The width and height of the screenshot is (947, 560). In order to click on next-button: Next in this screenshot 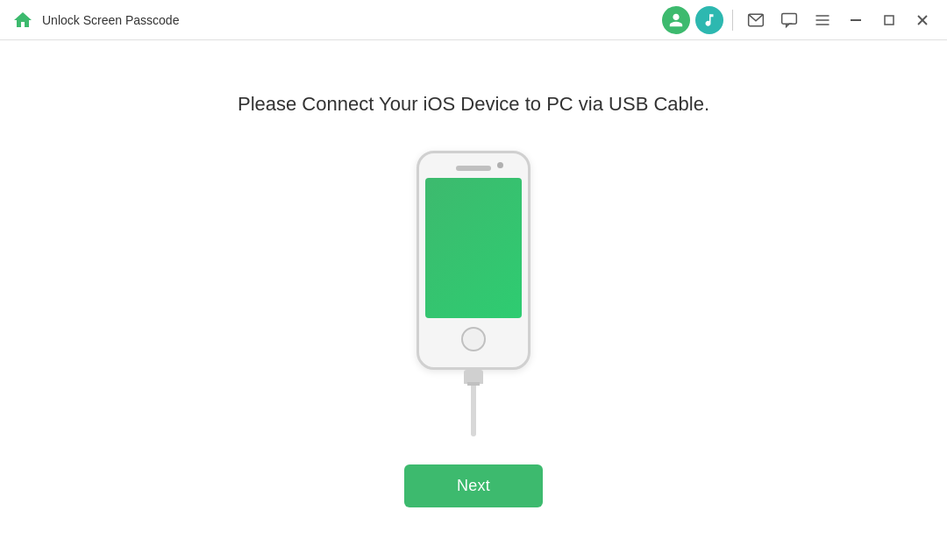, I will do `click(474, 486)`.